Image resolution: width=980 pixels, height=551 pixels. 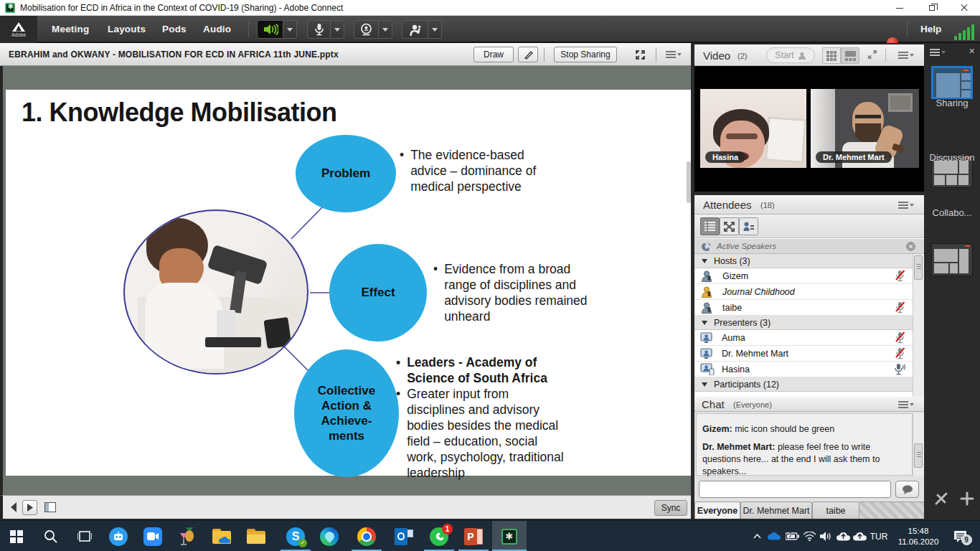 What do you see at coordinates (30, 508) in the screenshot?
I see `next-slide-button` at bounding box center [30, 508].